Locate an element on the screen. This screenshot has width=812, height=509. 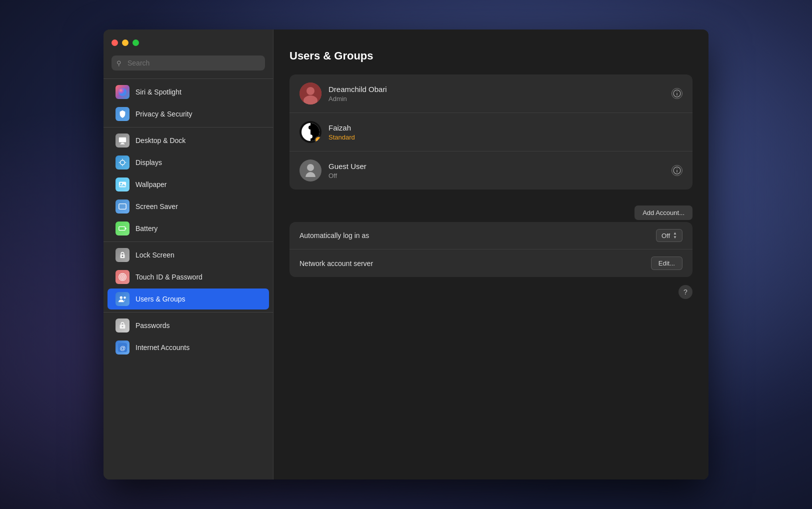
sidebar-item-privacy: Privacy & Security is located at coordinates (188, 114).